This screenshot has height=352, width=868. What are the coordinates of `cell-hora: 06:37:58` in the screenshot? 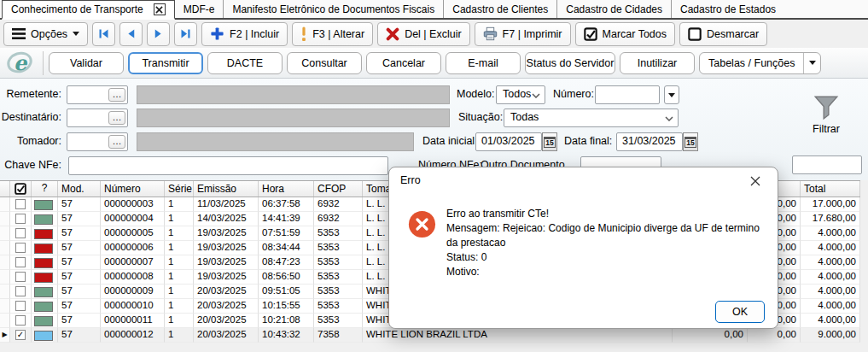 It's located at (287, 205).